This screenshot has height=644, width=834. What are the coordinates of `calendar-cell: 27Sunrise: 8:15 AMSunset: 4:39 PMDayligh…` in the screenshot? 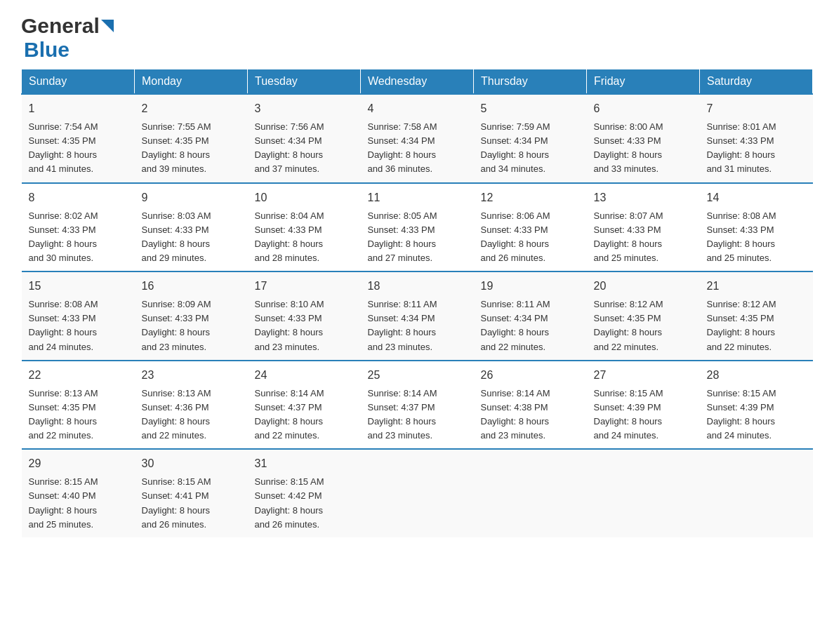 It's located at (643, 405).